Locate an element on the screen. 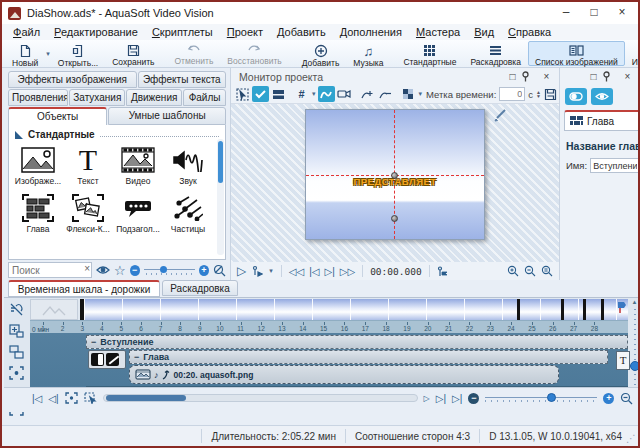 The image size is (640, 448). object-item-particles: Частицы is located at coordinates (188, 213).